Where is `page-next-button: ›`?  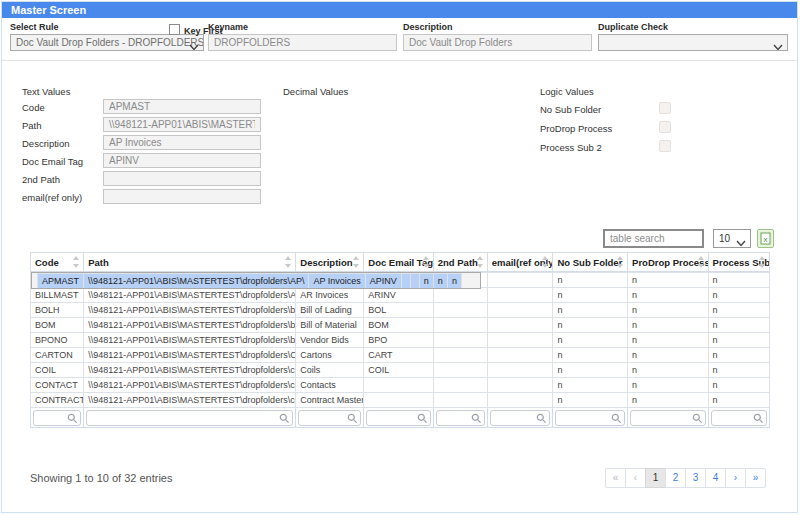
page-next-button: › is located at coordinates (736, 478).